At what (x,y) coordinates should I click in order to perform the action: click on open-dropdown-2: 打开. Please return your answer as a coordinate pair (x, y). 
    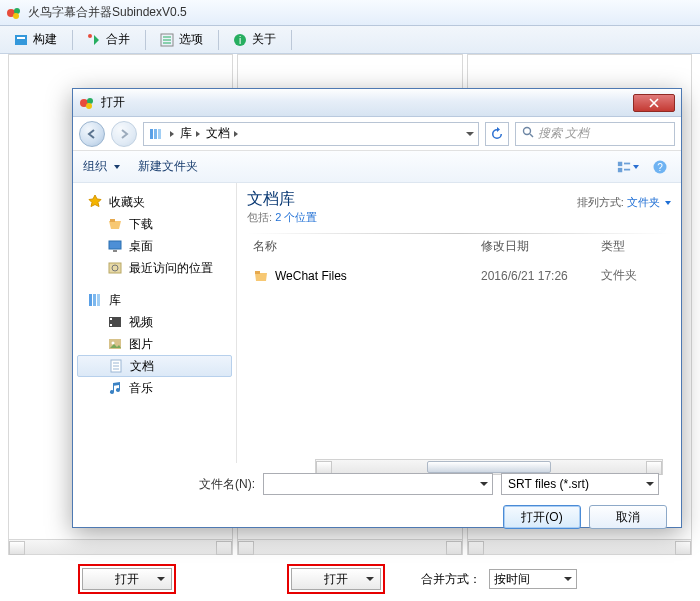
    Looking at the image, I should click on (336, 579).